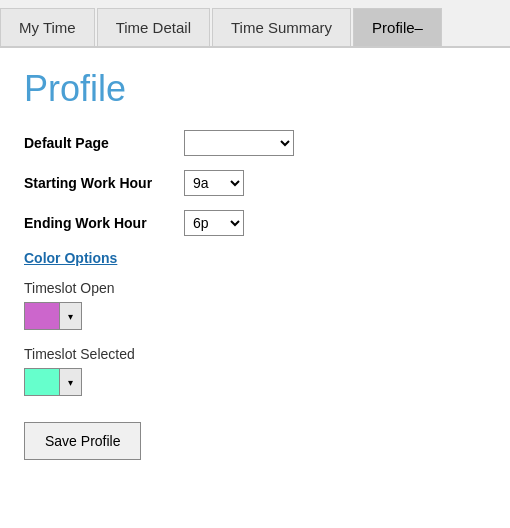  Describe the element at coordinates (255, 371) in the screenshot. I see `timeslot-selected-section: Timeslot Selected ▾` at that location.